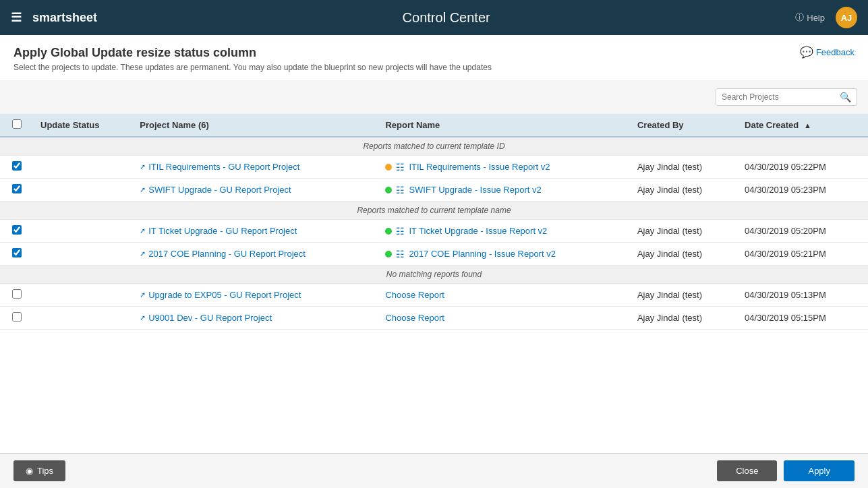 The width and height of the screenshot is (868, 488). I want to click on help-label: Help, so click(816, 18).